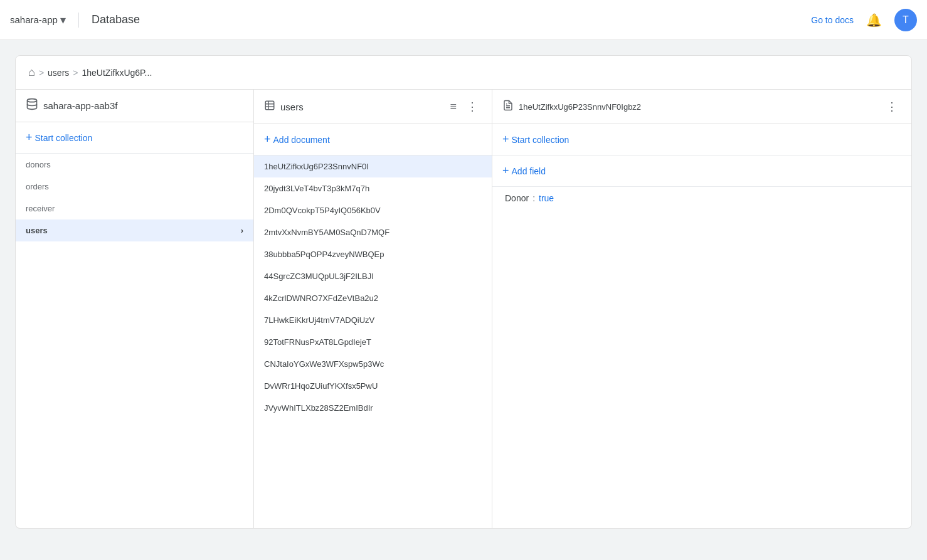 This screenshot has height=560, width=927. I want to click on more-options-button: ⋮, so click(472, 107).